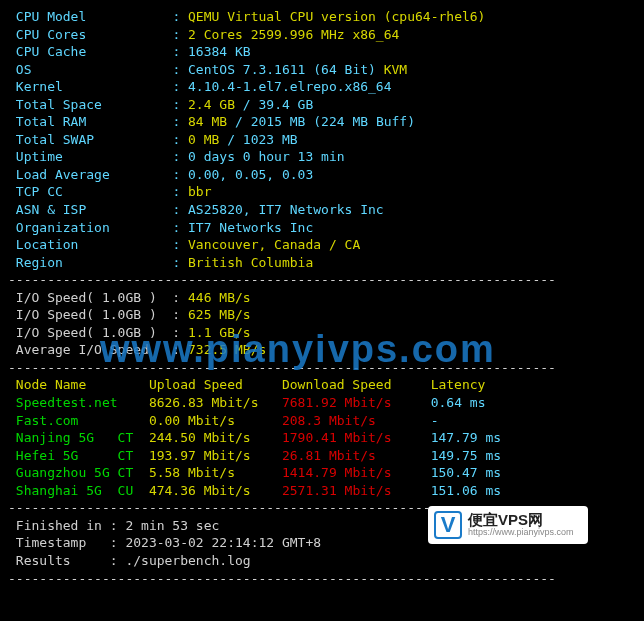  I want to click on ram-total: / 2015 MB (224 MB Buff), so click(321, 122).